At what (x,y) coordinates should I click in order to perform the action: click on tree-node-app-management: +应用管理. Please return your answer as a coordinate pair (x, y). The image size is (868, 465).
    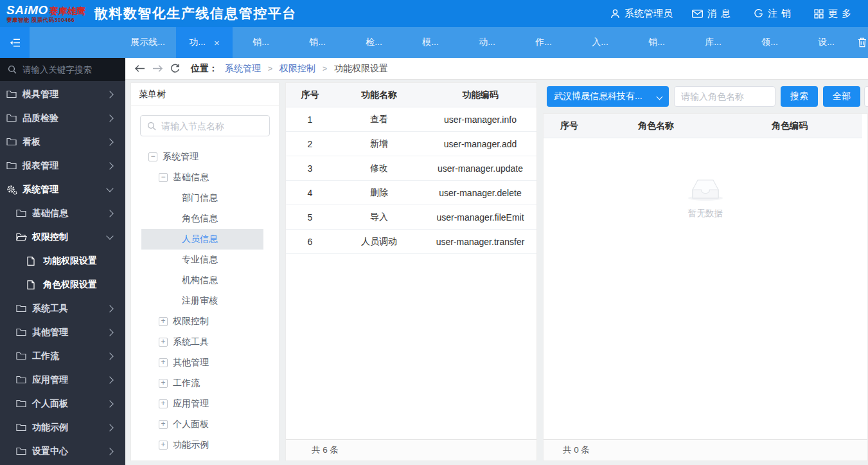
    Looking at the image, I should click on (205, 404).